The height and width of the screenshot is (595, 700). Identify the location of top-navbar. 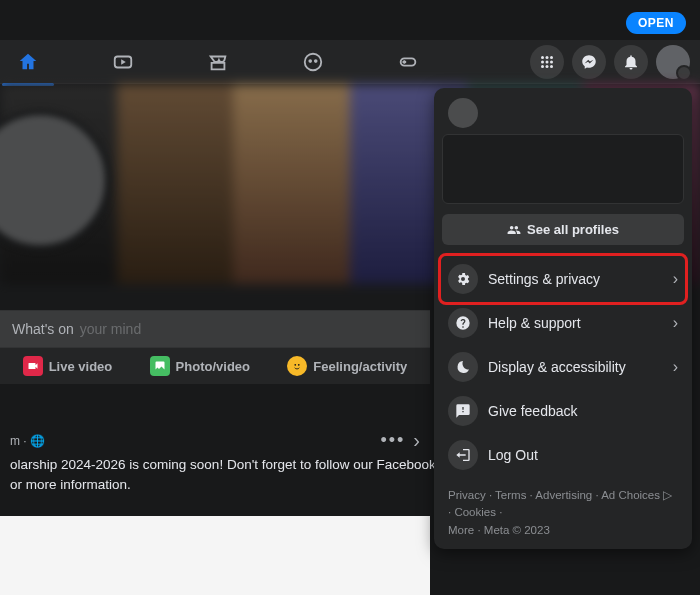
(350, 62).